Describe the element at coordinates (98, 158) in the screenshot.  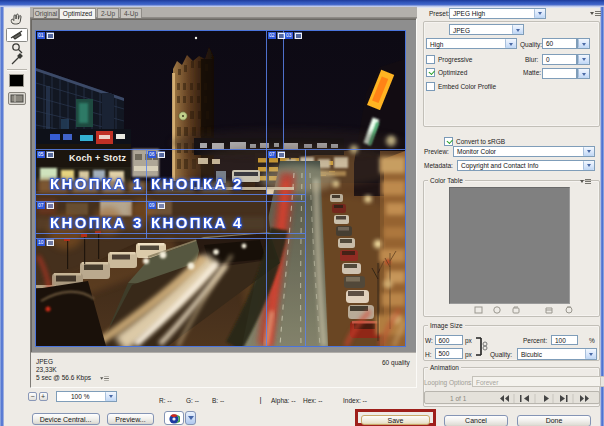
I see `svg-text: Koch + Stotz` at that location.